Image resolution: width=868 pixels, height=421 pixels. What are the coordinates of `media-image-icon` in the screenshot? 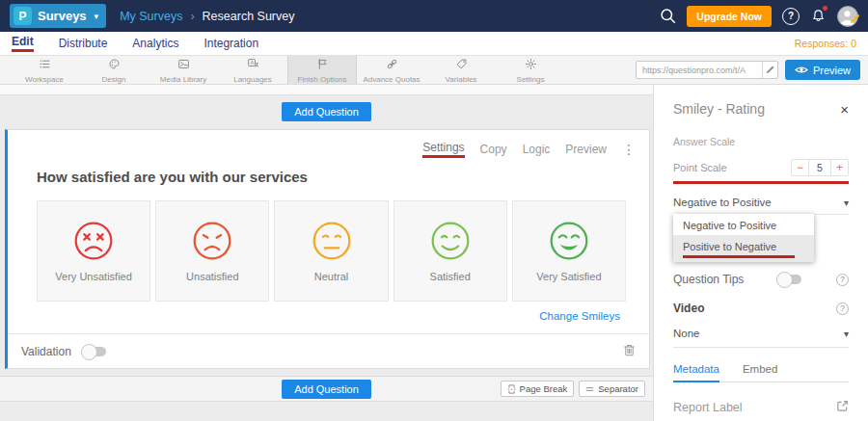 It's located at (183, 66).